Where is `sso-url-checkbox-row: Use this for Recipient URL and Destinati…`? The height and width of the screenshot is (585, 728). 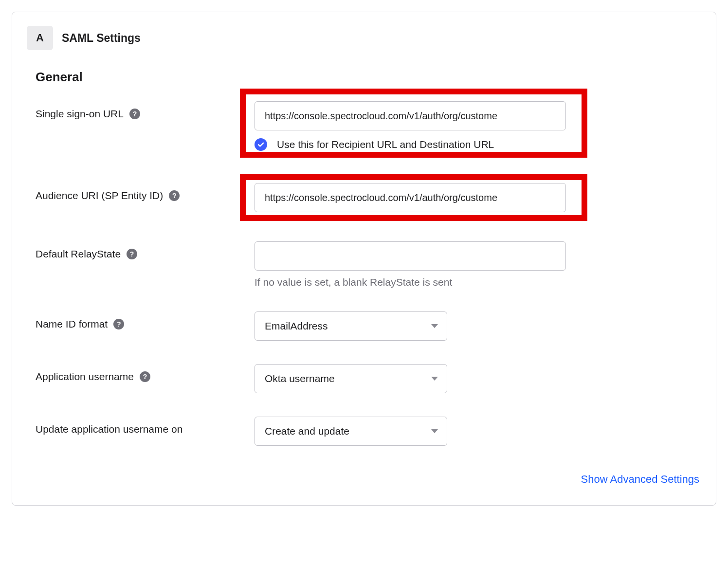
sso-url-checkbox-row: Use this for Recipient URL and Destinati… is located at coordinates (478, 145).